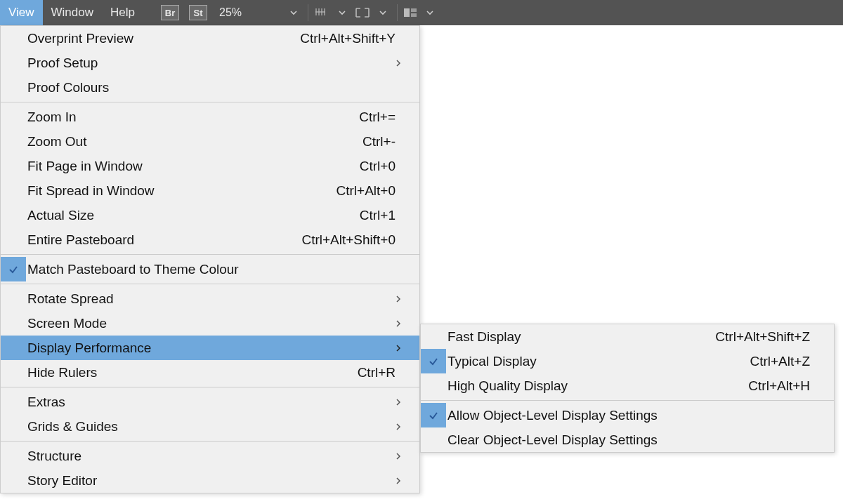 The height and width of the screenshot is (504, 843). What do you see at coordinates (627, 337) in the screenshot?
I see `submenu-fast-display: Fast Display Ctrl+Alt+Shift+Z` at bounding box center [627, 337].